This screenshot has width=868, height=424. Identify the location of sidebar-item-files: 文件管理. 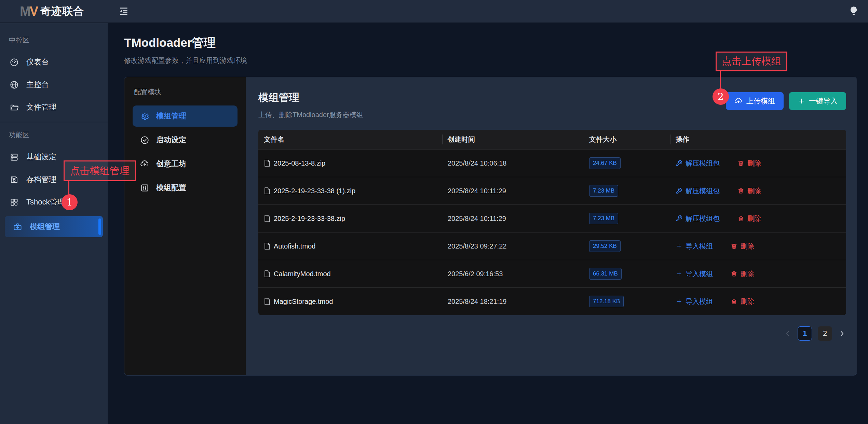
(54, 107).